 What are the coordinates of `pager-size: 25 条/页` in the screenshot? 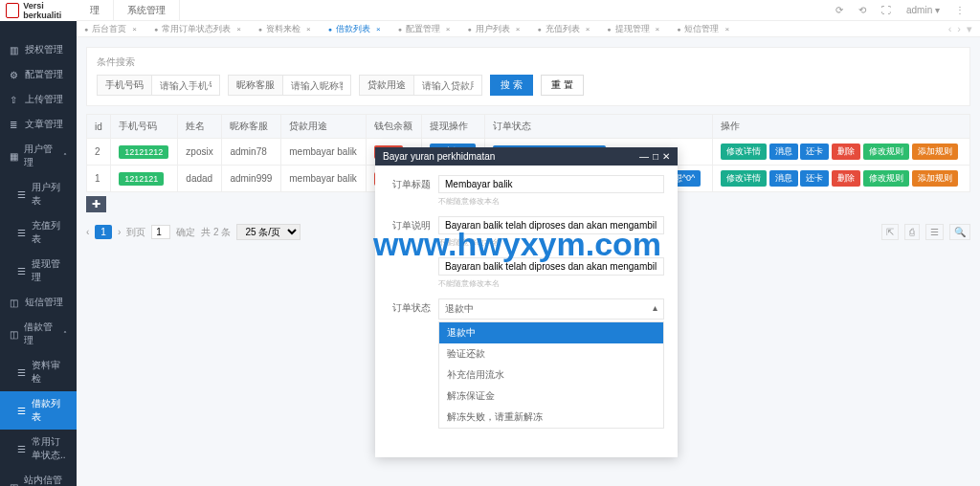 It's located at (268, 232).